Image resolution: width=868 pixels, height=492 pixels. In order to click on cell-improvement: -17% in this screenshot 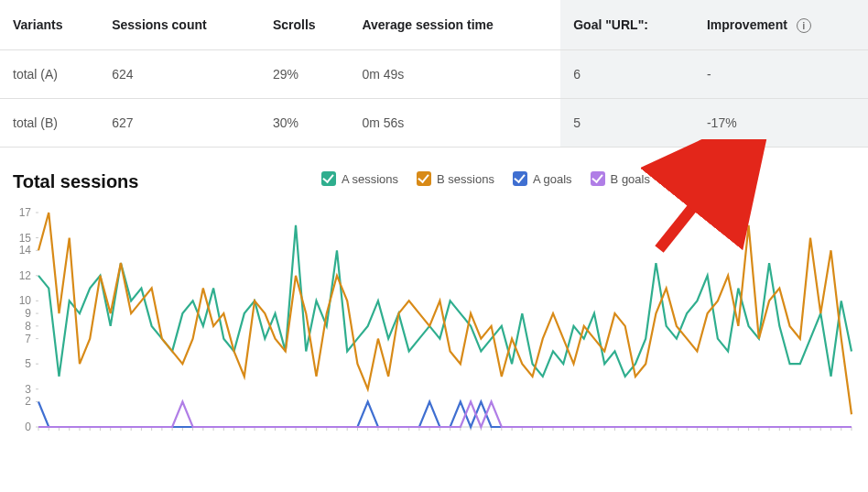, I will do `click(781, 123)`.